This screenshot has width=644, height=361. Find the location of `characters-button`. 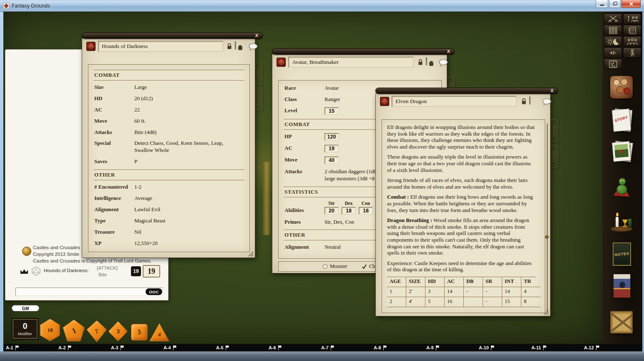

characters-button is located at coordinates (622, 88).